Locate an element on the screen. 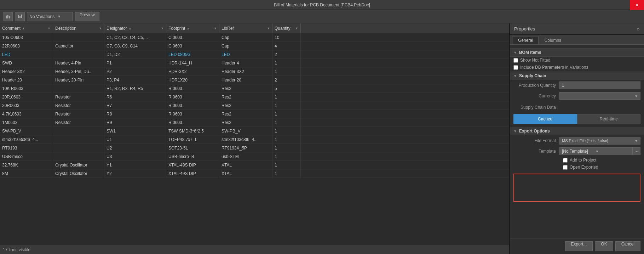 The height and width of the screenshot is (254, 644). col-comment-filter: ▼ is located at coordinates (49, 28).